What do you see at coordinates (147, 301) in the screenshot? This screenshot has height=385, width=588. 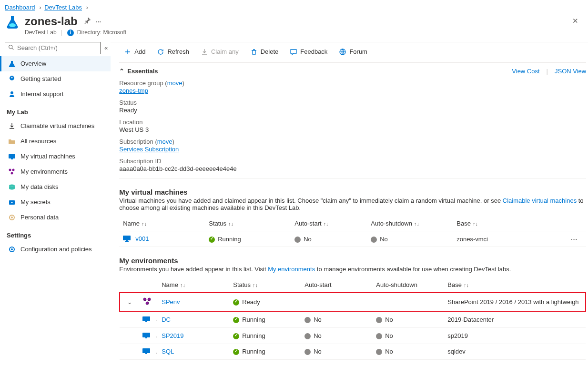 I see `environment-icon` at bounding box center [147, 301].